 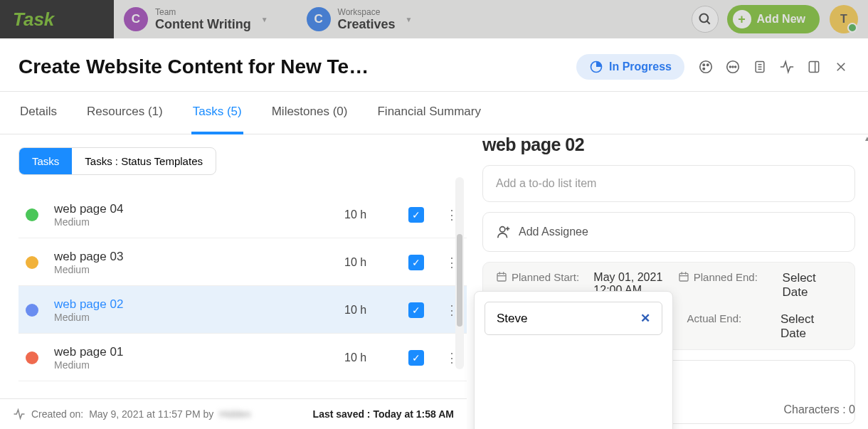 I want to click on actual-end-value: Select Date, so click(x=811, y=327).